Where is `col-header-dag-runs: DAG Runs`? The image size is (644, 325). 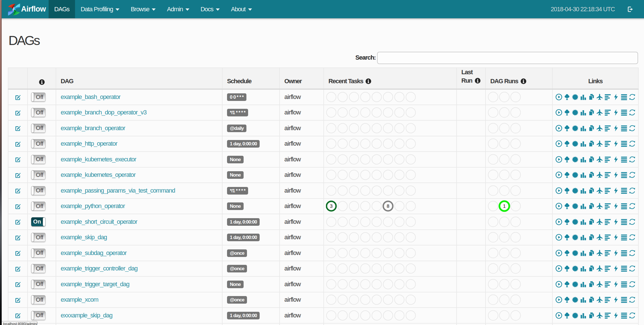
col-header-dag-runs: DAG Runs is located at coordinates (519, 78).